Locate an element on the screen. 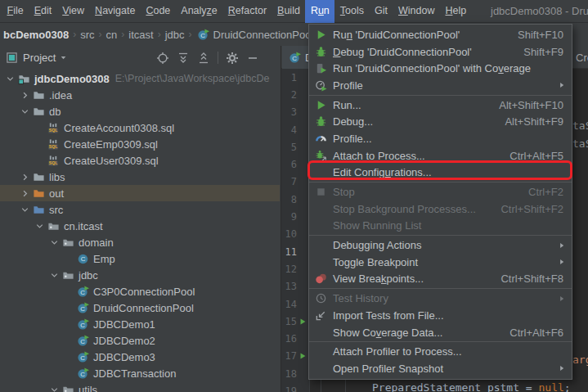 This screenshot has width=588, height=392. gutter-line-9: 9 is located at coordinates (295, 216).